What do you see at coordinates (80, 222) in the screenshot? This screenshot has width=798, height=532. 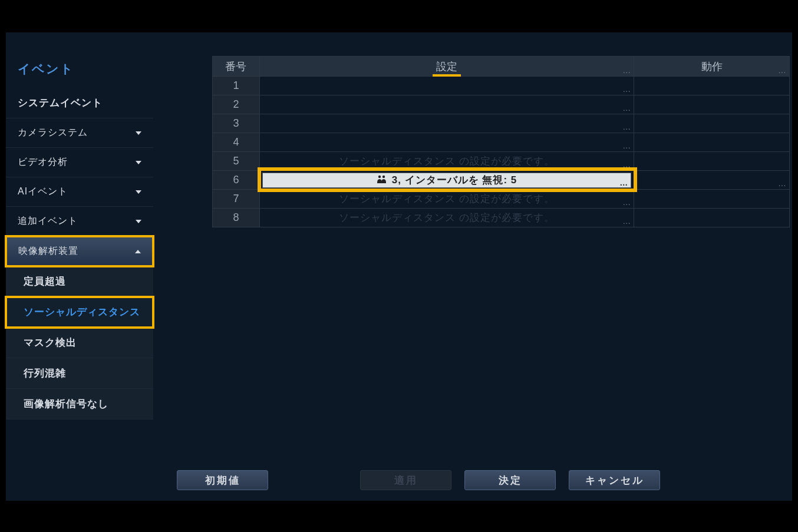 I see `sidebar-item-additional-event: 追加イベント` at bounding box center [80, 222].